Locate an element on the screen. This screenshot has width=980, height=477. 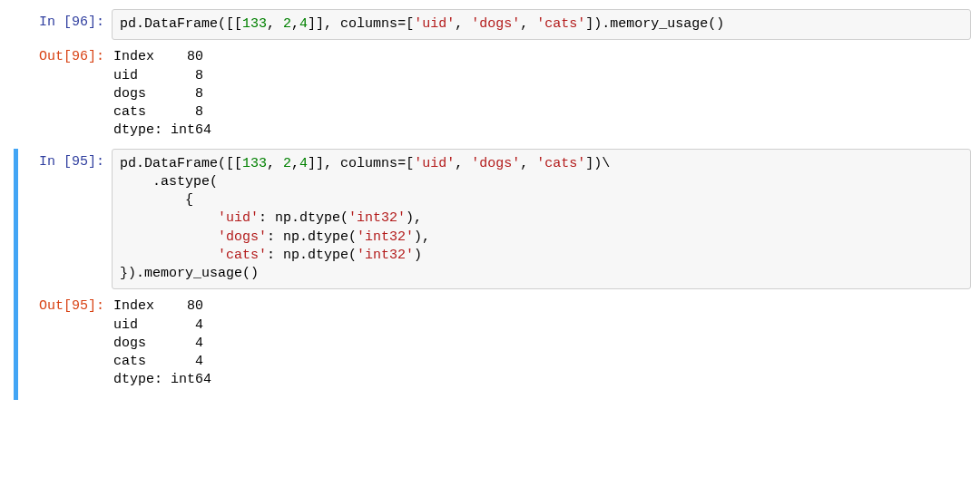
code-token: .astype( is located at coordinates (169, 181).